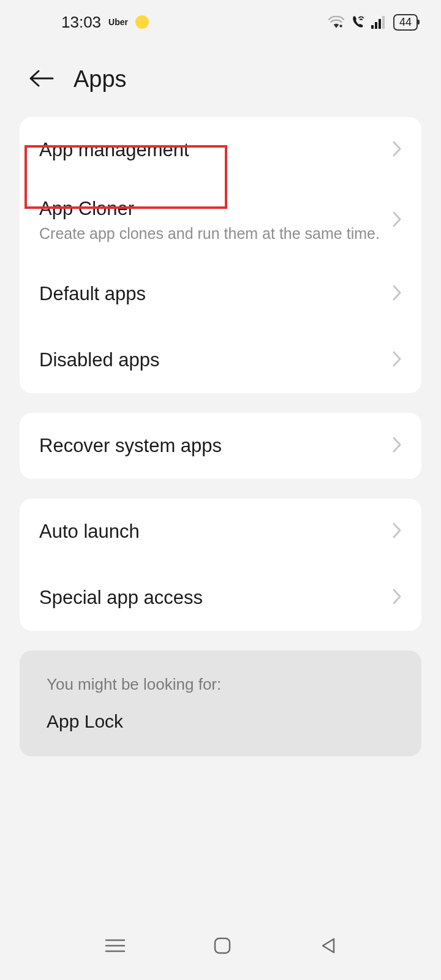 The image size is (441, 980). I want to click on item-special-app-access: Special app access, so click(221, 598).